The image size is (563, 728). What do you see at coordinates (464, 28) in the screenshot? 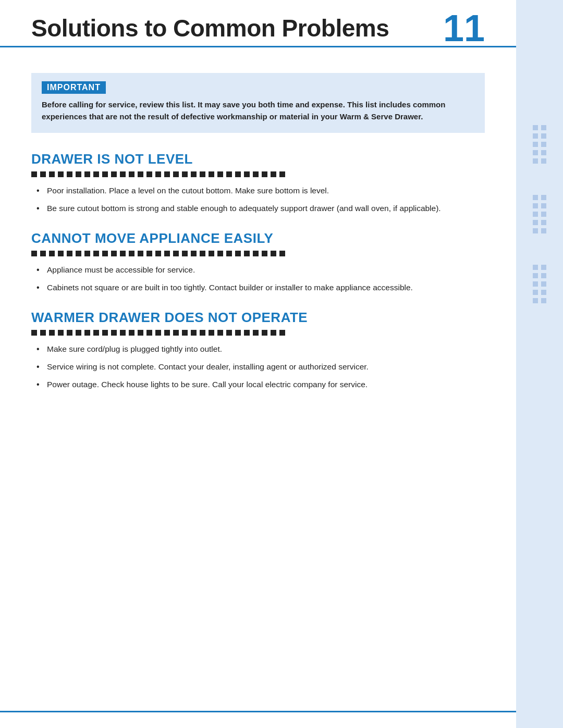
I see `page-number: 11` at bounding box center [464, 28].